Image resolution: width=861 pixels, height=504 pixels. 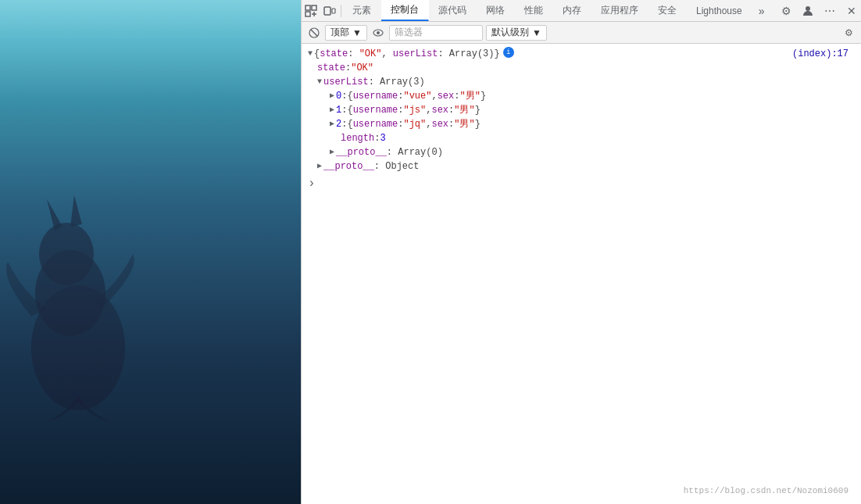 I want to click on console-prompt: ›, so click(x=581, y=184).